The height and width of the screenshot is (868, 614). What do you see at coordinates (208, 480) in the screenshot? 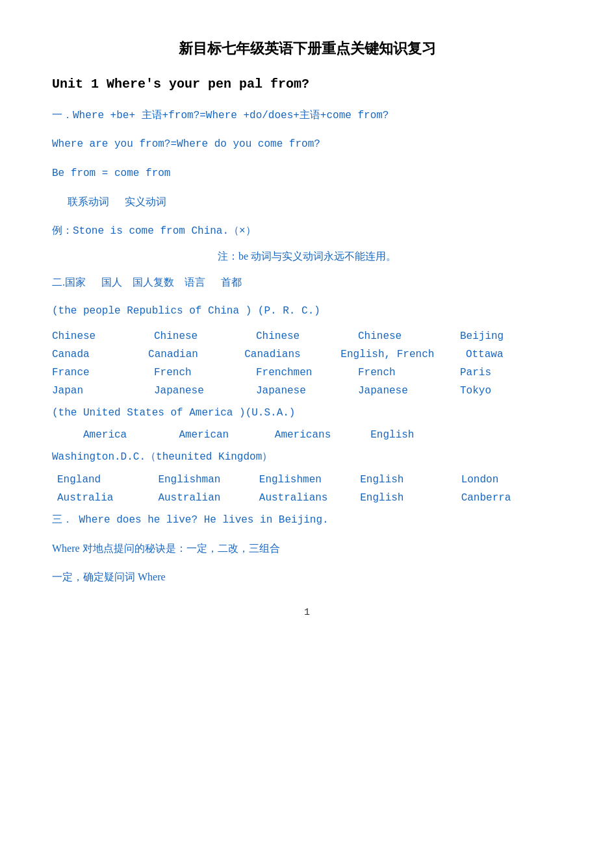
I see `cell-6-2: Englishman` at bounding box center [208, 480].